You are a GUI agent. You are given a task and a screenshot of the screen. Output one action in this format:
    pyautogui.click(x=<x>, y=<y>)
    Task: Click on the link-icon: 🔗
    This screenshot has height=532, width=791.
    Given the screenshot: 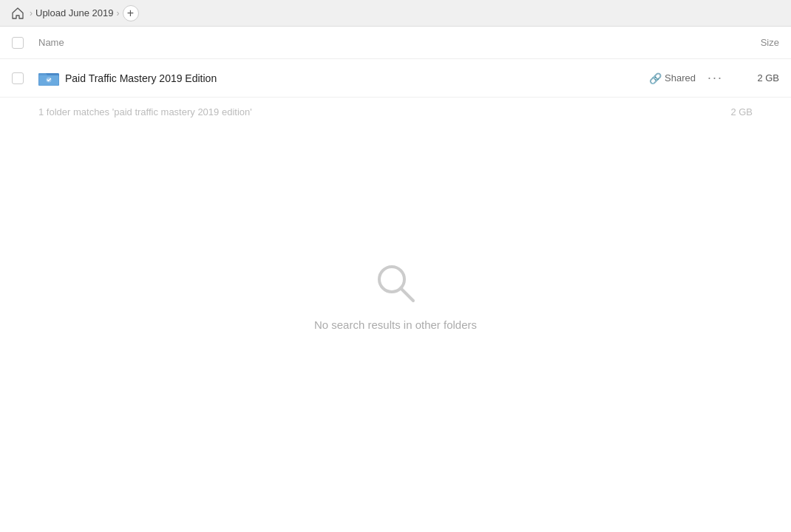 What is the action you would take?
    pyautogui.click(x=655, y=78)
    